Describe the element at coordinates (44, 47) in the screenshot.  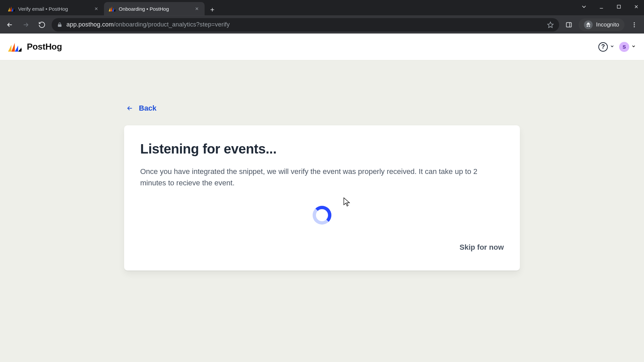
I see `brand-name: PostHog` at that location.